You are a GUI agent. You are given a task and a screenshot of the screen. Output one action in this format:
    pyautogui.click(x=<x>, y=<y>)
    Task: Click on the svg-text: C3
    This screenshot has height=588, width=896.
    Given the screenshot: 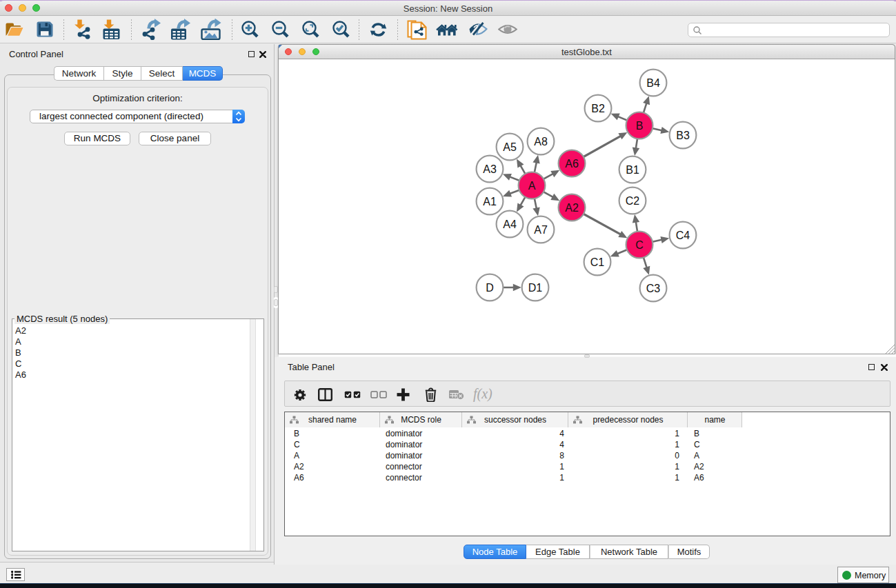 What is the action you would take?
    pyautogui.click(x=654, y=288)
    